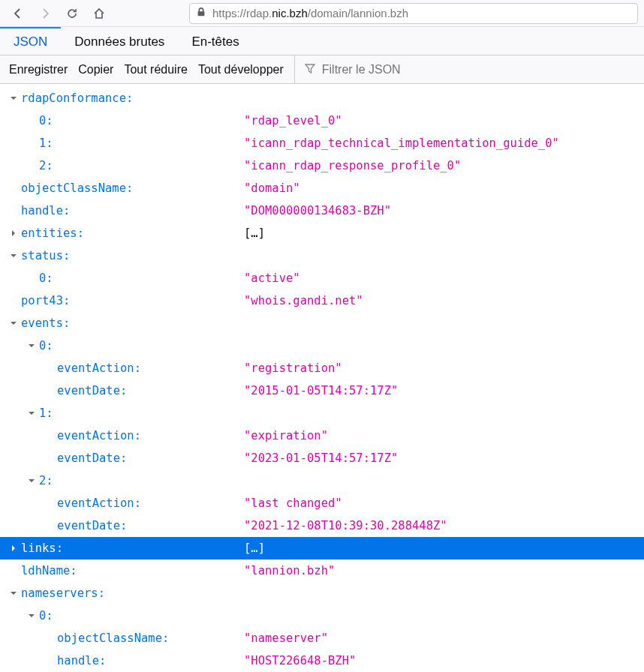  Describe the element at coordinates (322, 503) in the screenshot. I see `tree-row: eventAction:"last changed"` at that location.